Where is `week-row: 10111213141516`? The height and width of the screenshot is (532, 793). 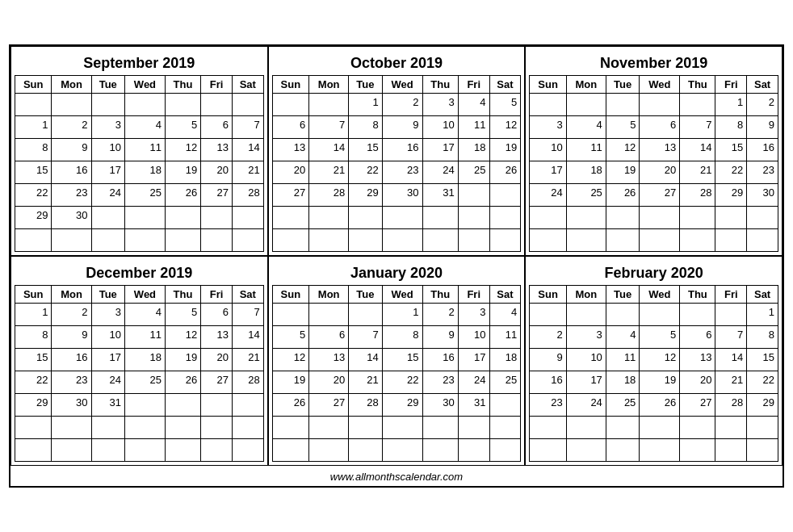
week-row: 10111213141516 is located at coordinates (654, 150).